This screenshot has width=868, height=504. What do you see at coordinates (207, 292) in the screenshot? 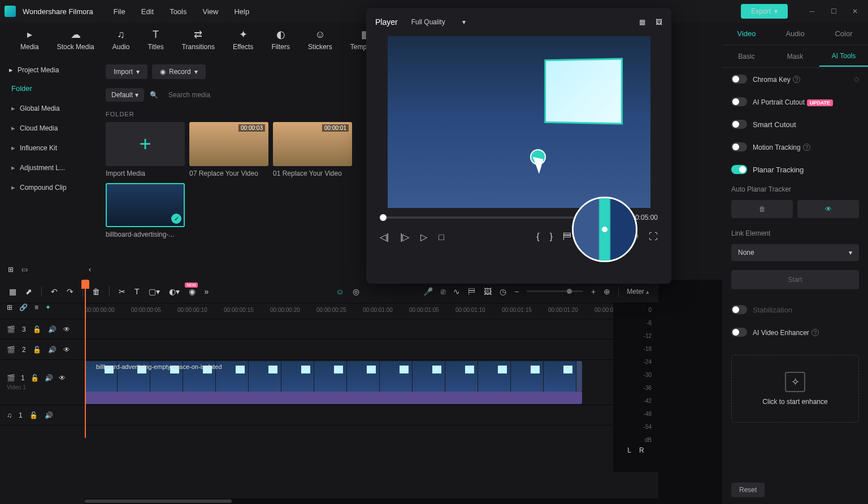
I see `more-tools-icon: »` at bounding box center [207, 292].